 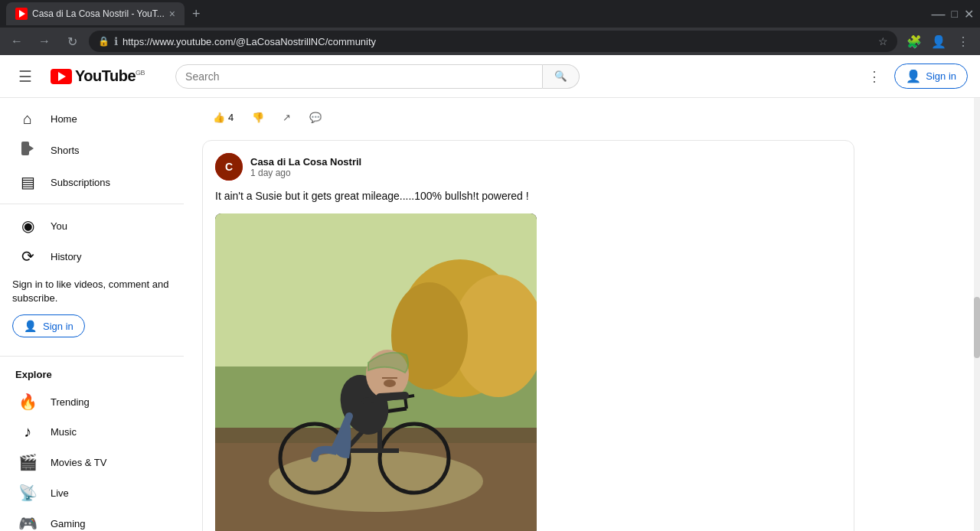 I want to click on address-bar: ← → ↻ 🔒 ℹ https://www.youtube.com/@LaCos…, so click(x=490, y=41).